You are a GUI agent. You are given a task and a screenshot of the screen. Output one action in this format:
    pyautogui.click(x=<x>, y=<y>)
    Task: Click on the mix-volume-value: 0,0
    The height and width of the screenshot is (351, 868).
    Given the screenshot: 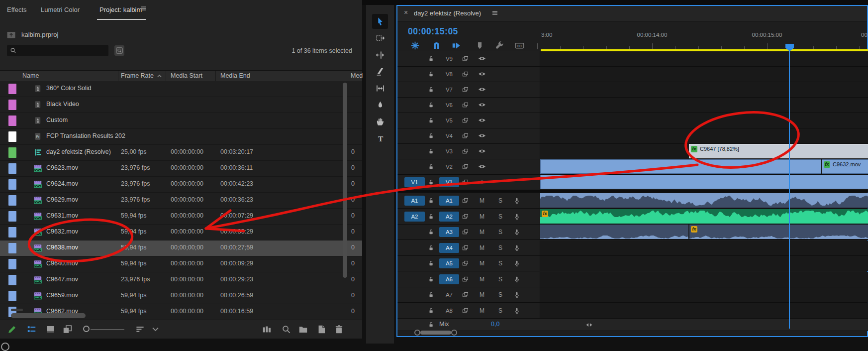 What is the action you would take?
    pyautogui.click(x=495, y=324)
    